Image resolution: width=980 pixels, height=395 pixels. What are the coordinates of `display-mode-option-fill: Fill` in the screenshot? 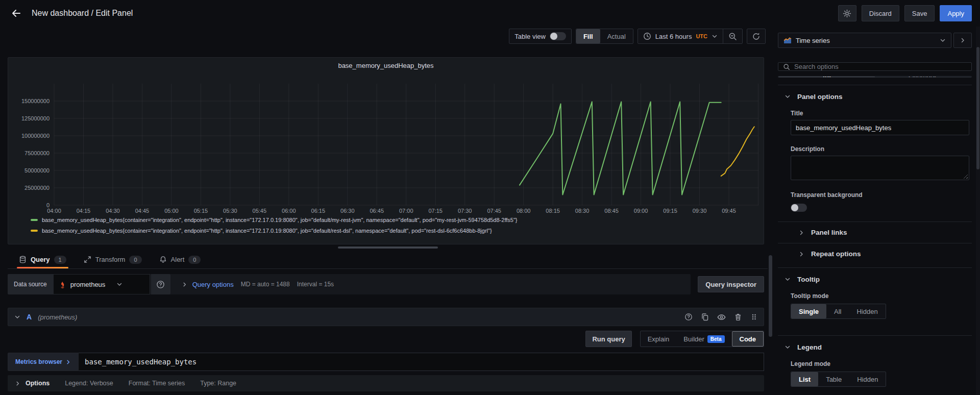 It's located at (588, 36).